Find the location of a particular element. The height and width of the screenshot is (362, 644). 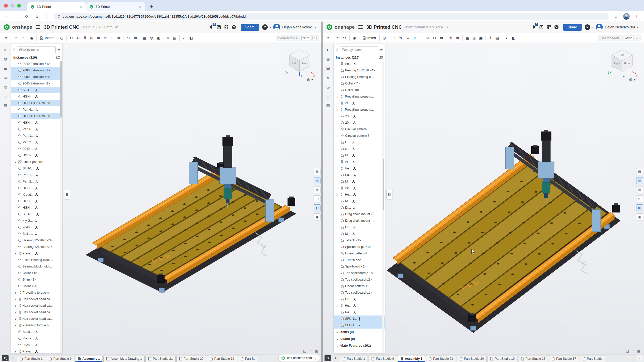

help-caret-icon: ▼ is located at coordinates (593, 27).